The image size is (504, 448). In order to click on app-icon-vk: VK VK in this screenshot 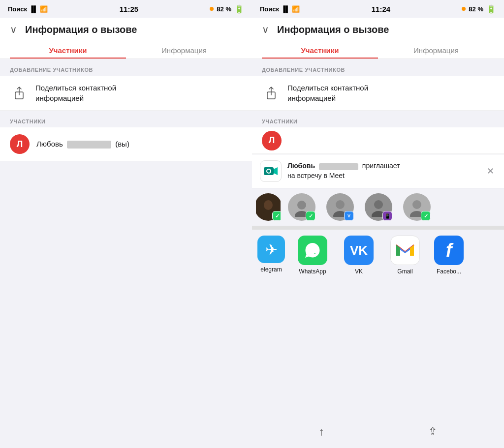, I will do `click(359, 255)`.